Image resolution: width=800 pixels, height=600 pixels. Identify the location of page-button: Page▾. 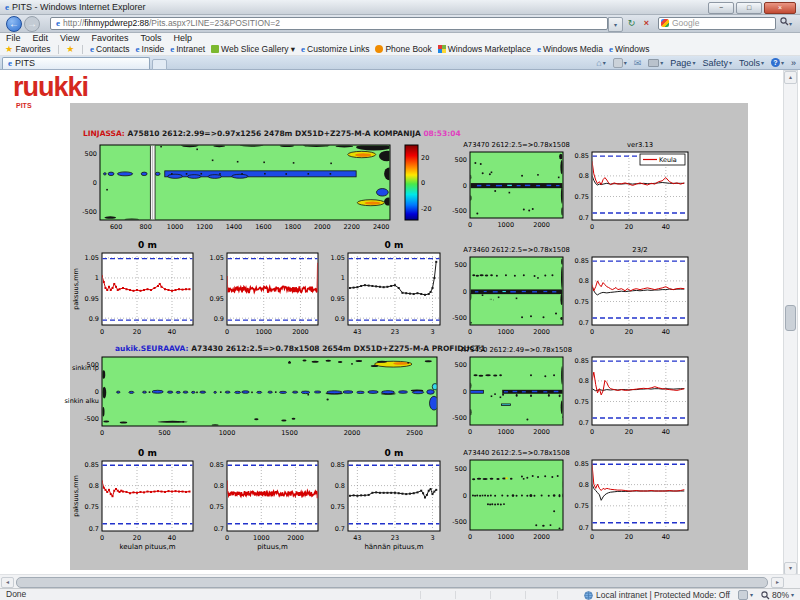
(682, 63).